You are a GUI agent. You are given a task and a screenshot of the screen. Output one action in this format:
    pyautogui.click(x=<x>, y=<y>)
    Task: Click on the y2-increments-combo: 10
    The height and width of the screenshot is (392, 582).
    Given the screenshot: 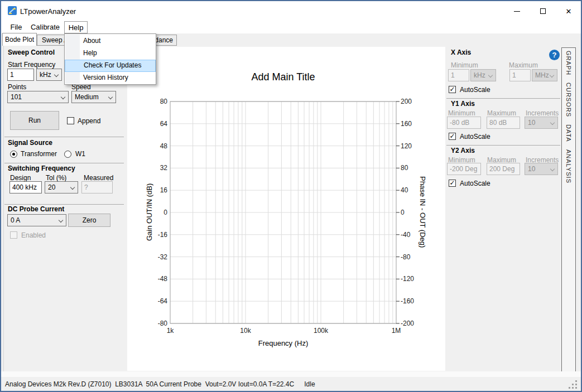 What is the action you would take?
    pyautogui.click(x=541, y=169)
    